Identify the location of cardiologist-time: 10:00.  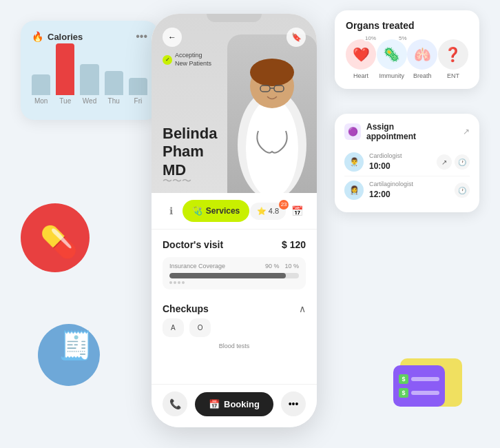
(380, 166).